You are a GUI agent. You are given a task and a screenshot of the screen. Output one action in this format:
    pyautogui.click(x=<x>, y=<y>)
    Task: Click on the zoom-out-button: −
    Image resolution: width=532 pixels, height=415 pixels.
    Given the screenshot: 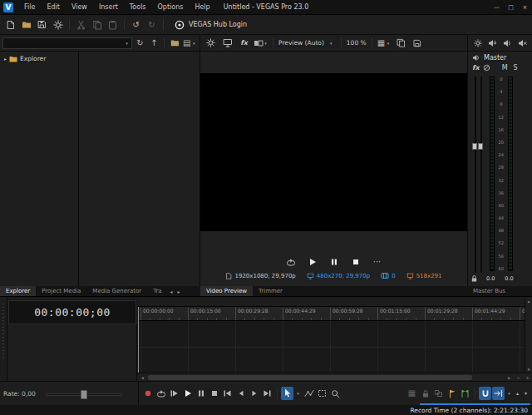 What is the action you would take?
    pyautogui.click(x=519, y=378)
    